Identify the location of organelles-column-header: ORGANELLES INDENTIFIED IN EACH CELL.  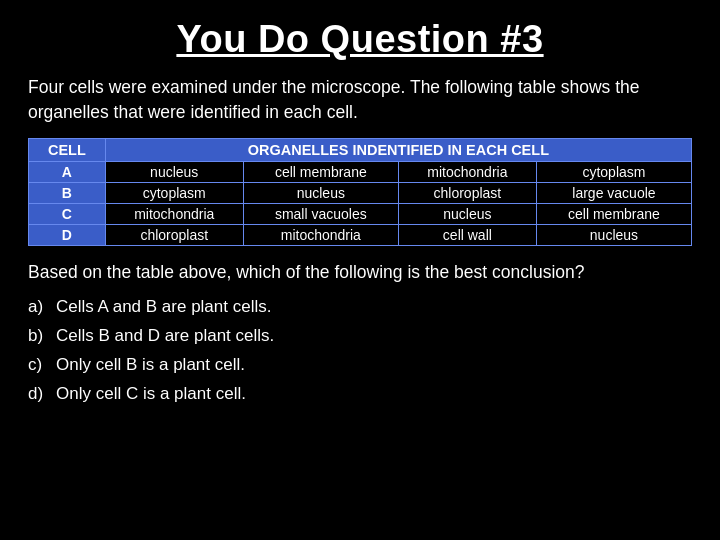
(398, 150).